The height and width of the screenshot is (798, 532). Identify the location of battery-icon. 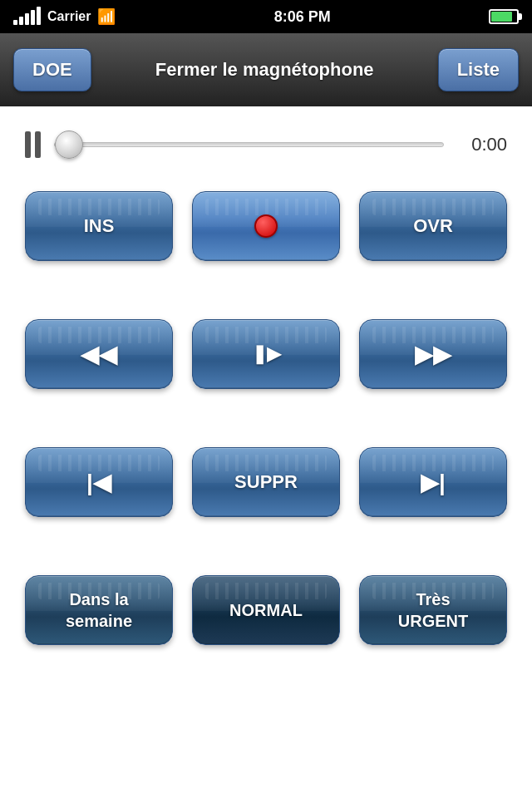
(504, 17).